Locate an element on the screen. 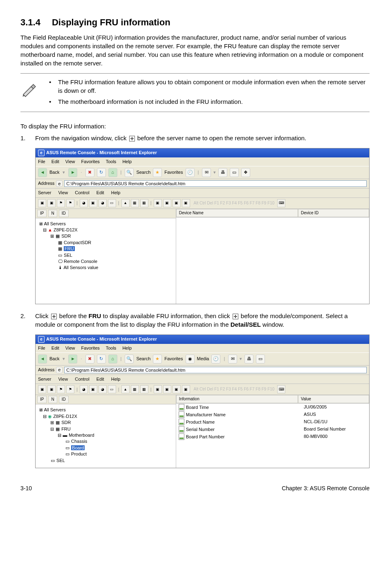  tree-item-sdr: ⊞ ▦ SDR is located at coordinates (105, 423).